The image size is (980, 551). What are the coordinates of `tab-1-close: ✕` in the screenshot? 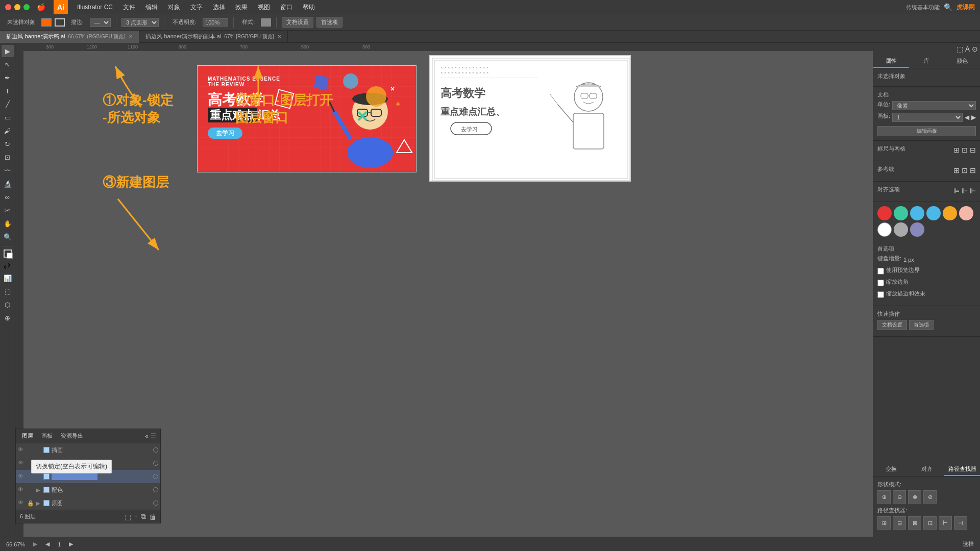 It's located at (131, 37).